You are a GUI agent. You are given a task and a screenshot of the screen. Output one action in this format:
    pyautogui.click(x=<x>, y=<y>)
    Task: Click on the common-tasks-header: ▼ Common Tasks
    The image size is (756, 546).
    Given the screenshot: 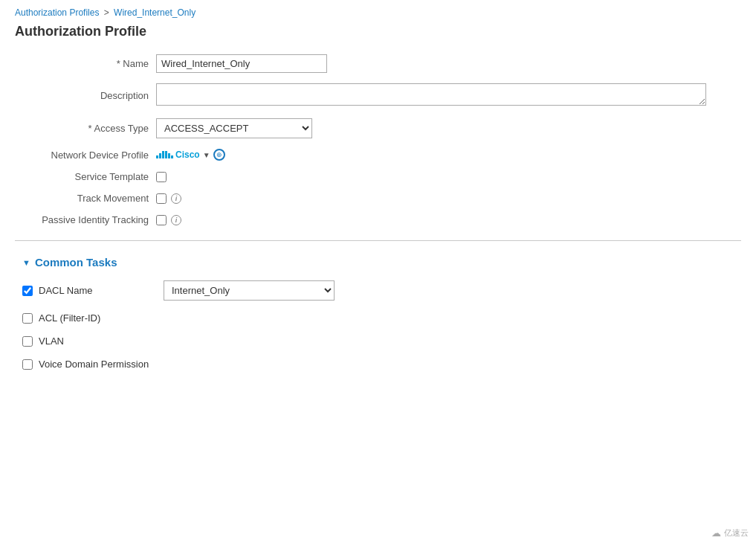 What is the action you would take?
    pyautogui.click(x=382, y=262)
    